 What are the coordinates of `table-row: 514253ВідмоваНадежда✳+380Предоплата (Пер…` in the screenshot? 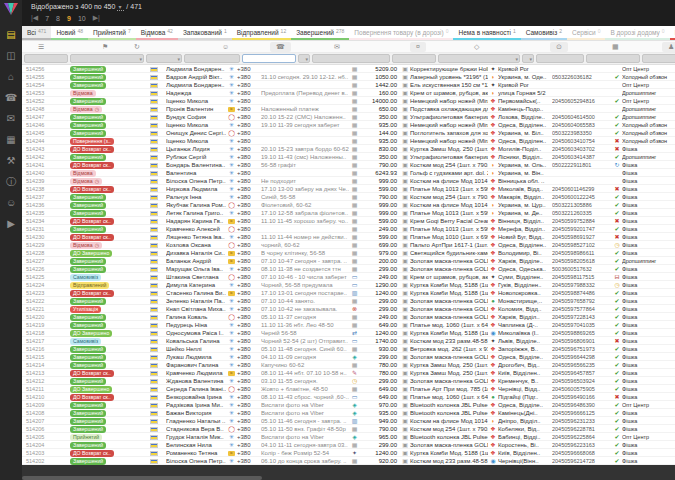 It's located at (348, 93).